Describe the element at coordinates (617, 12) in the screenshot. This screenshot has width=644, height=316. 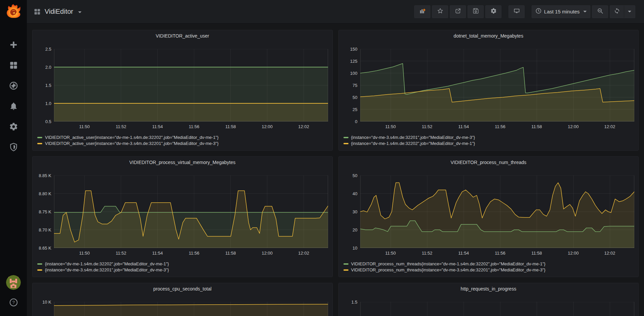
I see `refresh-button` at that location.